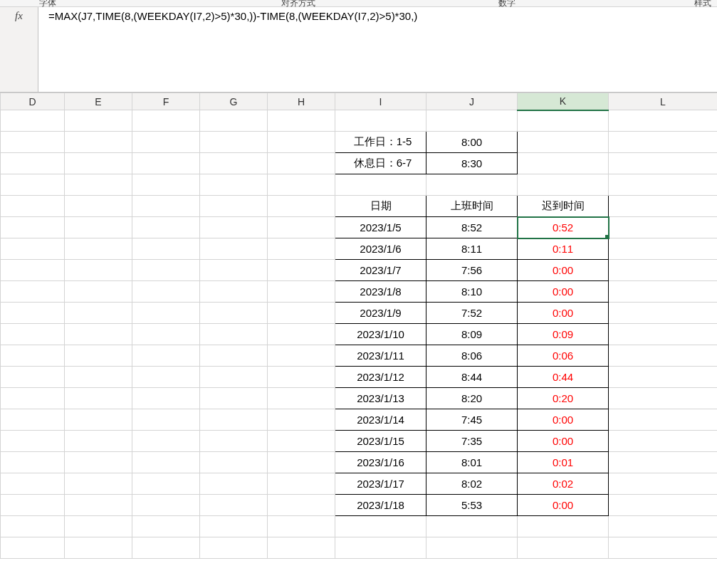 Image resolution: width=717 pixels, height=588 pixels. What do you see at coordinates (472, 164) in the screenshot?
I see `rule-2-time: 8:30` at bounding box center [472, 164].